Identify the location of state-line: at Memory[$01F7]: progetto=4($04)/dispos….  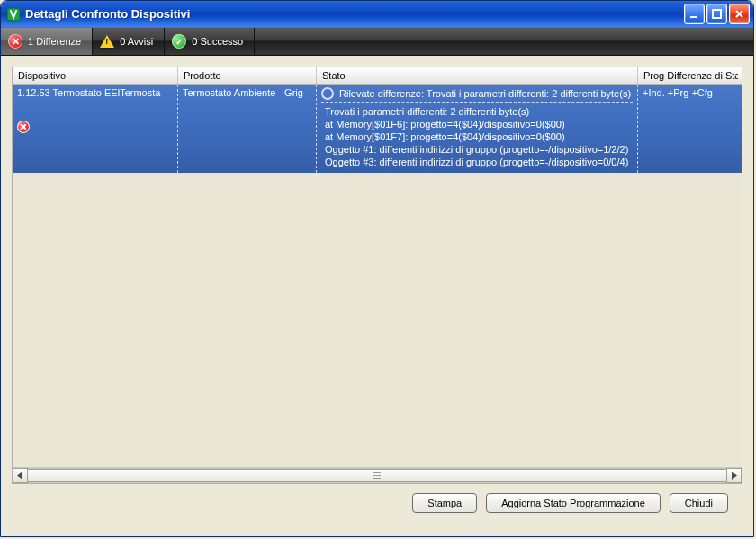
(479, 137).